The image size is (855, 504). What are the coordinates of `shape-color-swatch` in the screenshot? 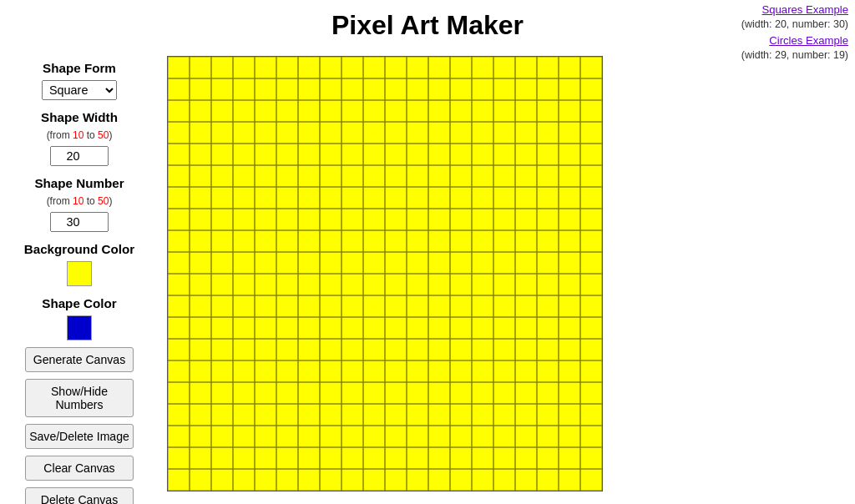 It's located at (79, 328).